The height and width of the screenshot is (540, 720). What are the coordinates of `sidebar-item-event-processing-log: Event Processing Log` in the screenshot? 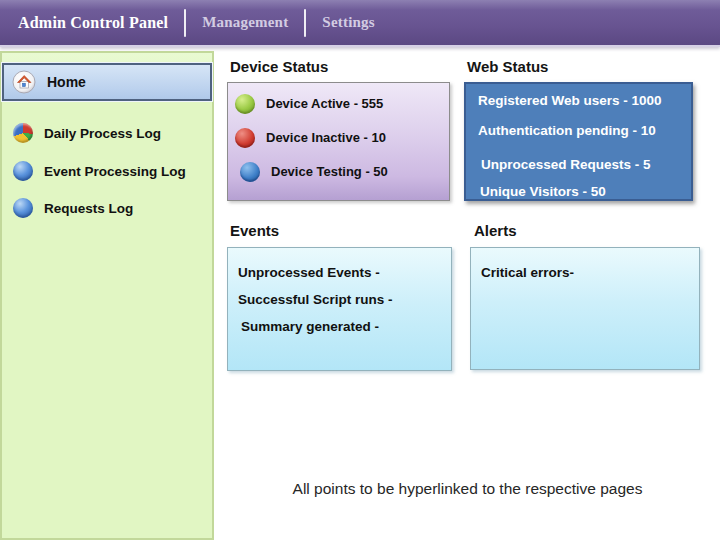 It's located at (100, 171).